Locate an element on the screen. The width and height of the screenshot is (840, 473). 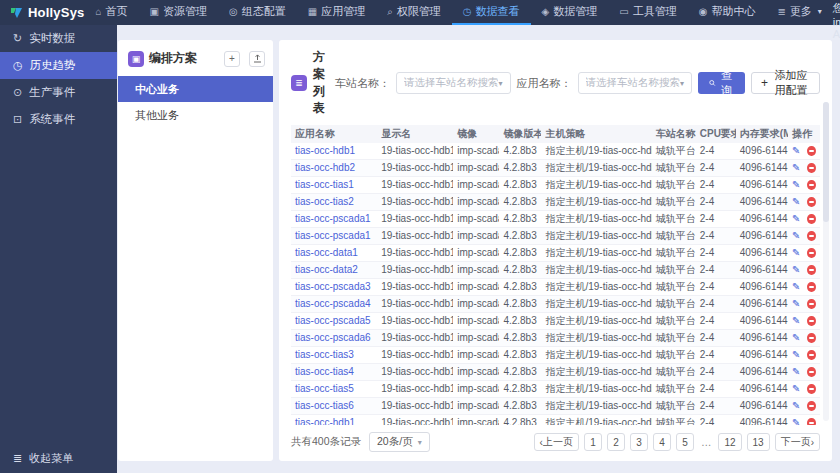
app-name-link: tias-occ-hdb2 is located at coordinates (325, 168).